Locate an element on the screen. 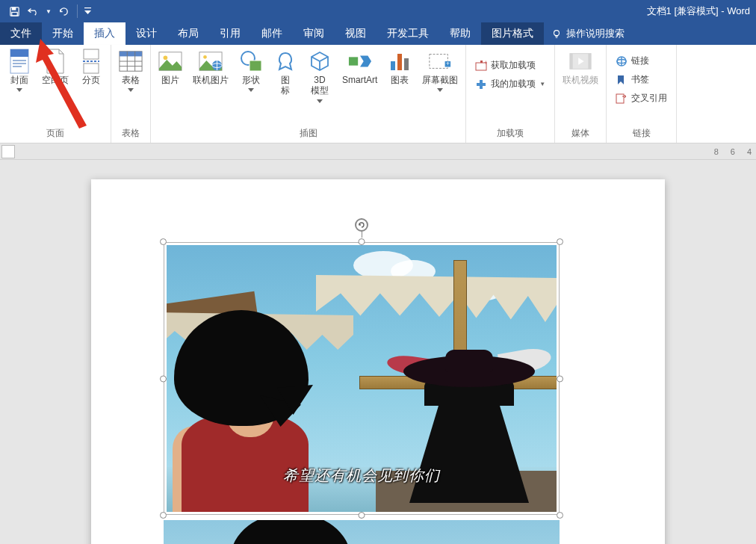  resize-handle-r is located at coordinates (560, 378).